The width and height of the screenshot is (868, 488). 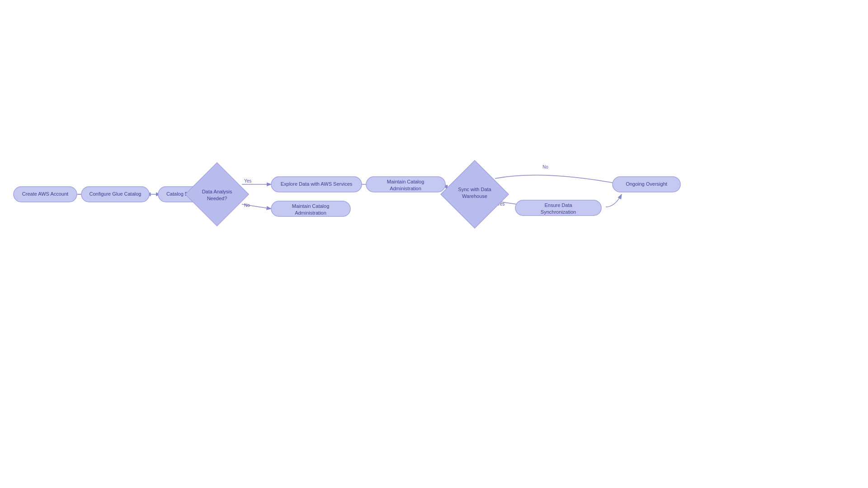 What do you see at coordinates (558, 212) in the screenshot?
I see `node-ensure-sync-label2: Synchronization` at bounding box center [558, 212].